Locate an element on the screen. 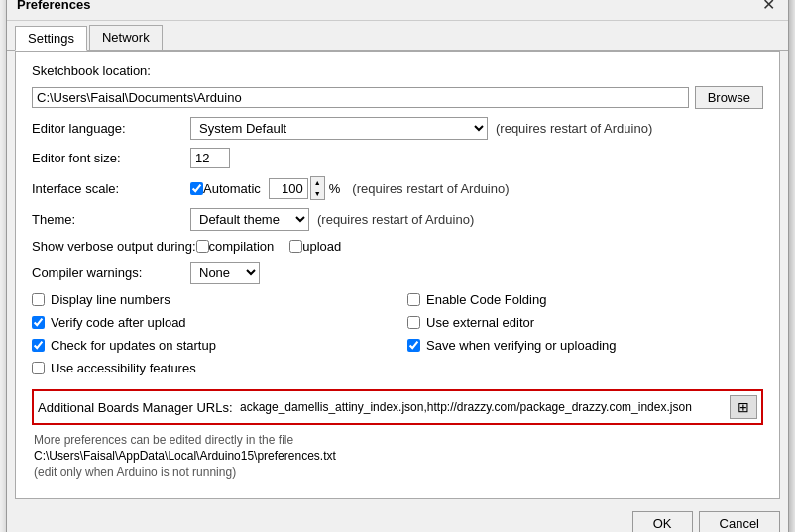 This screenshot has width=795, height=532. boards-manager-input is located at coordinates (483, 407).